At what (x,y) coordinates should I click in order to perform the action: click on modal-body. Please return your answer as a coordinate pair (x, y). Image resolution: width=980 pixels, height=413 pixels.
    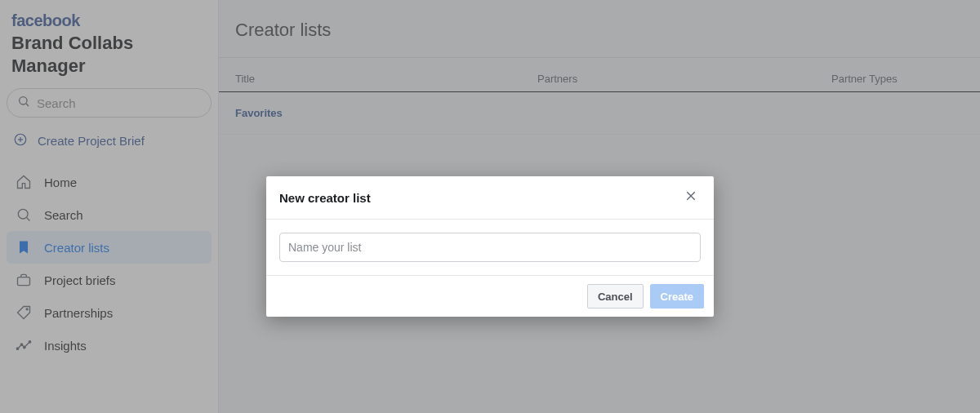
    Looking at the image, I should click on (490, 248).